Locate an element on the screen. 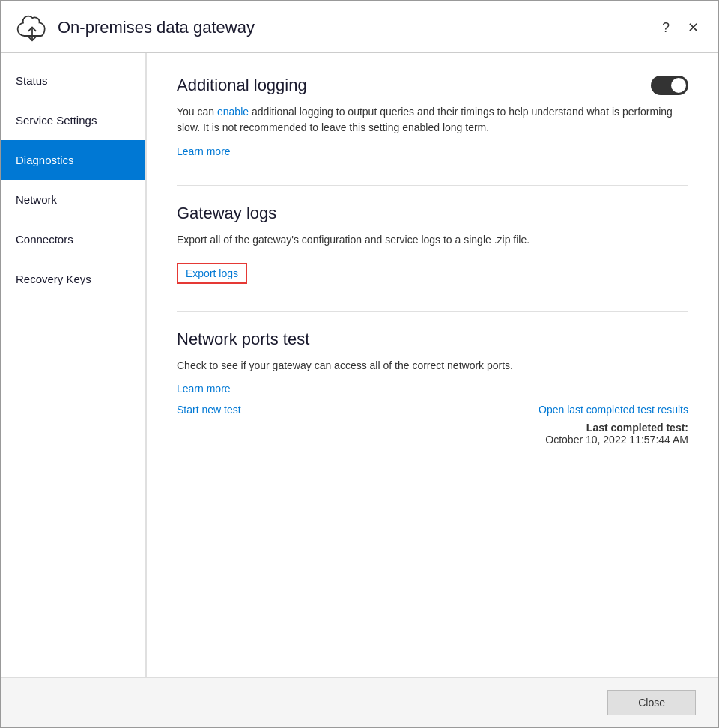 The image size is (719, 728). sidebar-item-status: Status is located at coordinates (73, 81).